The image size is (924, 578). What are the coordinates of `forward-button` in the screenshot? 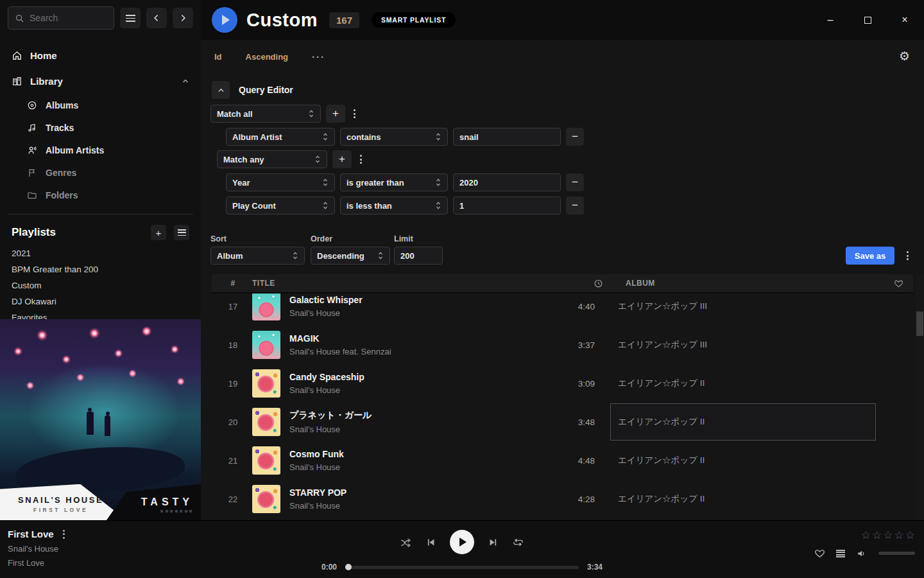 It's located at (183, 18).